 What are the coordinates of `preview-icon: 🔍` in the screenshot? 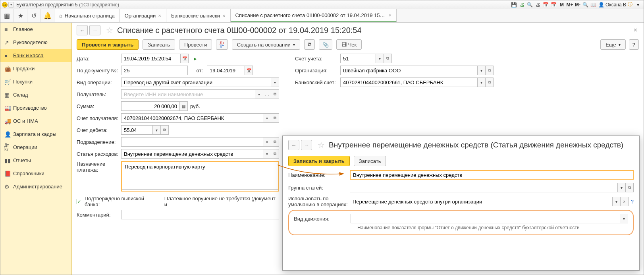 It's located at (530, 5).